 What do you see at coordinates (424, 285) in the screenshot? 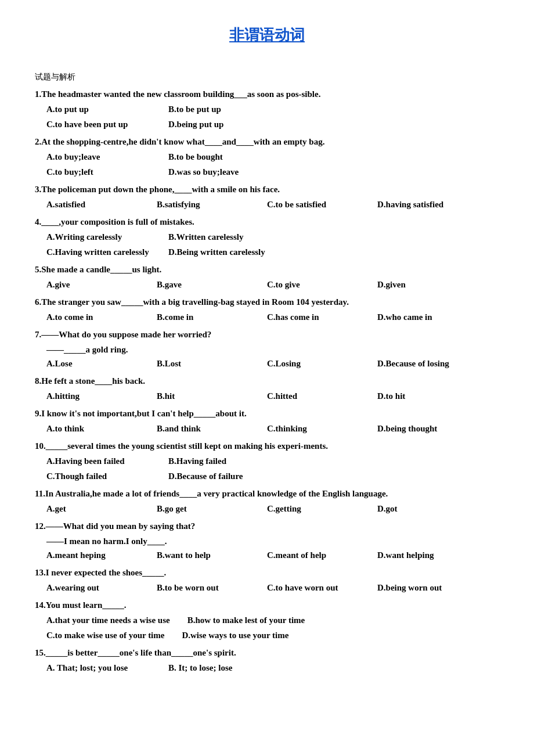
I see `option-5-0-3: D.given` at bounding box center [424, 285].